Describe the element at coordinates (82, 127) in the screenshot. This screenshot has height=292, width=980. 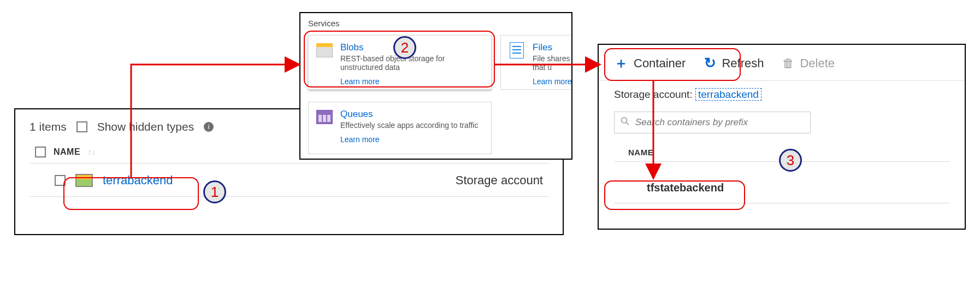
I see `show-hidden-checkbox` at that location.